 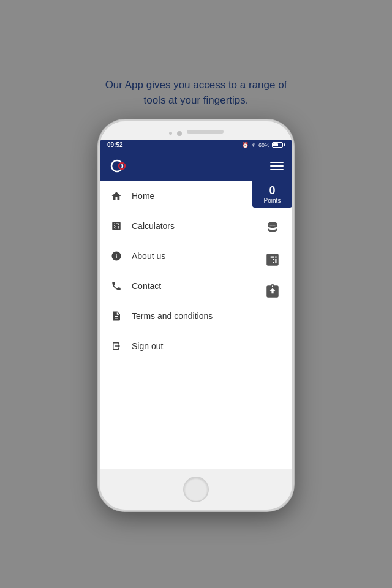 What do you see at coordinates (170, 134) in the screenshot?
I see `sensor-dot` at bounding box center [170, 134].